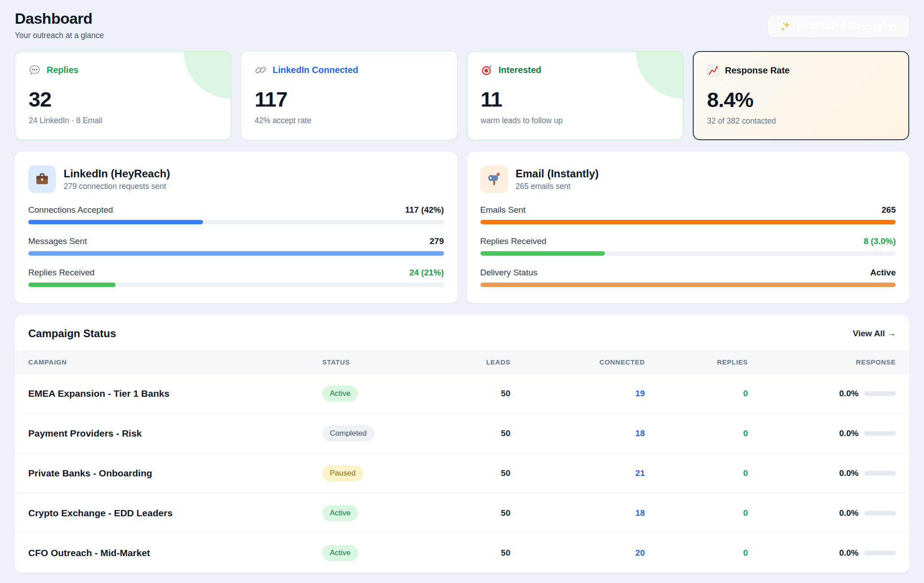 Image resolution: width=924 pixels, height=583 pixels. I want to click on table-row: Private Banks - Onboarding Paused 50 21 …, so click(462, 473).